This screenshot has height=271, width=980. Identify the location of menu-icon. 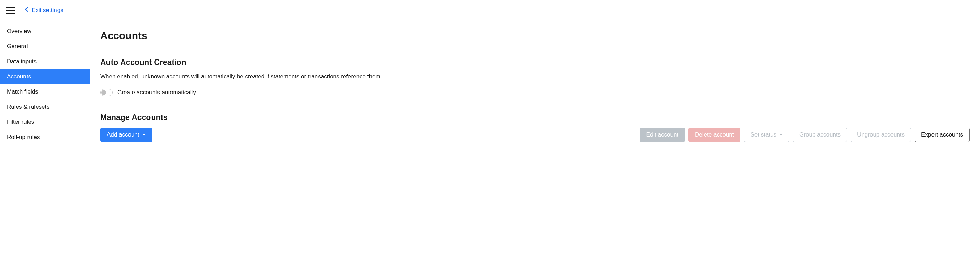
(10, 10).